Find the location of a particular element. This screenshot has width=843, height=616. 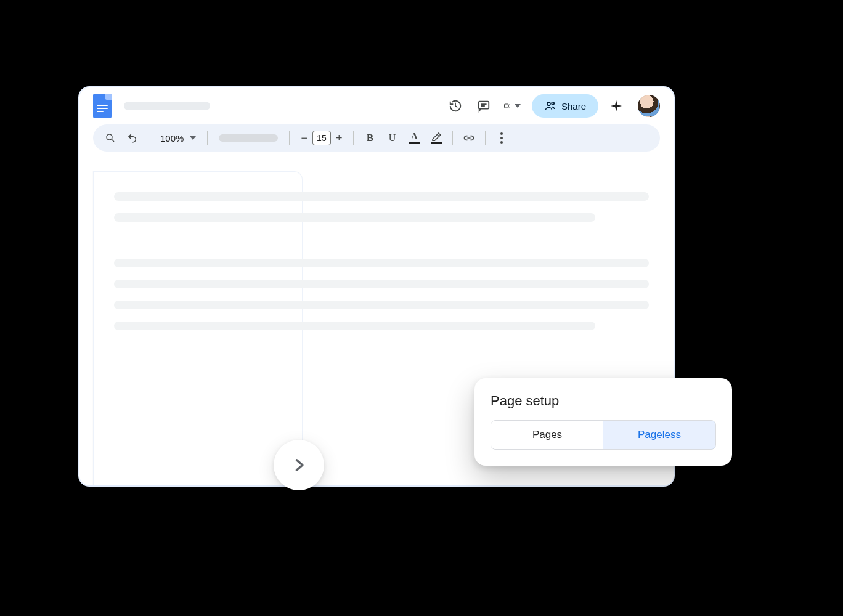

font-size-group: − 15 + is located at coordinates (322, 138).